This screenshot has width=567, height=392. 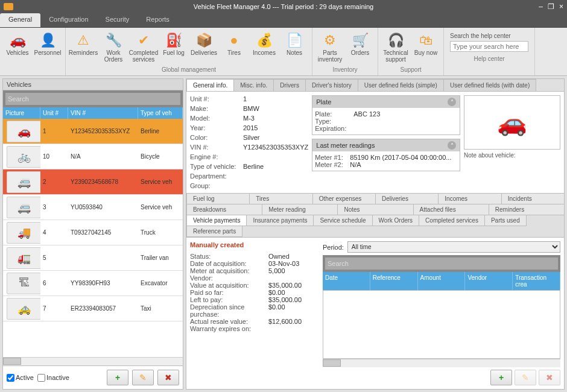 I want to click on ribbon-technical-support: 🎧Technical support, so click(x=396, y=48).